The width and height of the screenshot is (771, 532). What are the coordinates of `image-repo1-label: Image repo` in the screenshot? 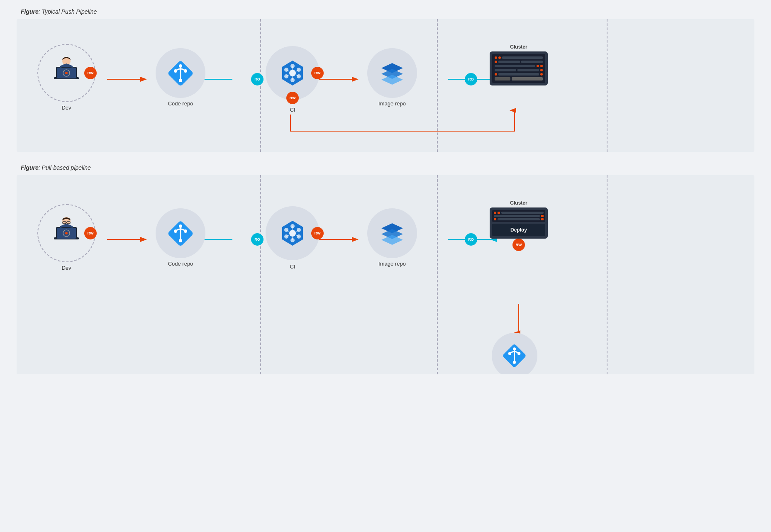 It's located at (392, 104).